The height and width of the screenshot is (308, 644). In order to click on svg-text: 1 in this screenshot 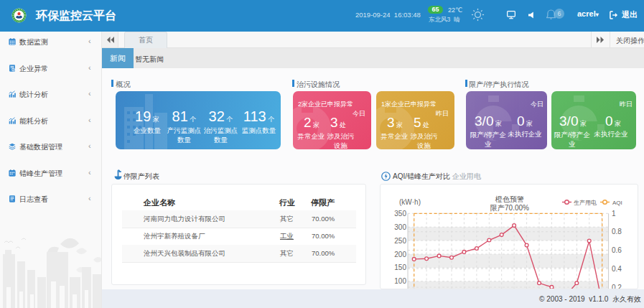, I will do `click(614, 214)`.